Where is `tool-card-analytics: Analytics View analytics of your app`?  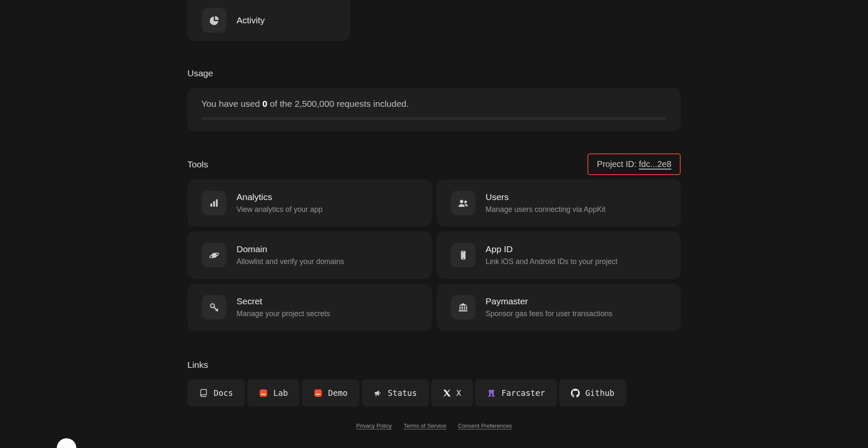 tool-card-analytics: Analytics View analytics of your app is located at coordinates (309, 203).